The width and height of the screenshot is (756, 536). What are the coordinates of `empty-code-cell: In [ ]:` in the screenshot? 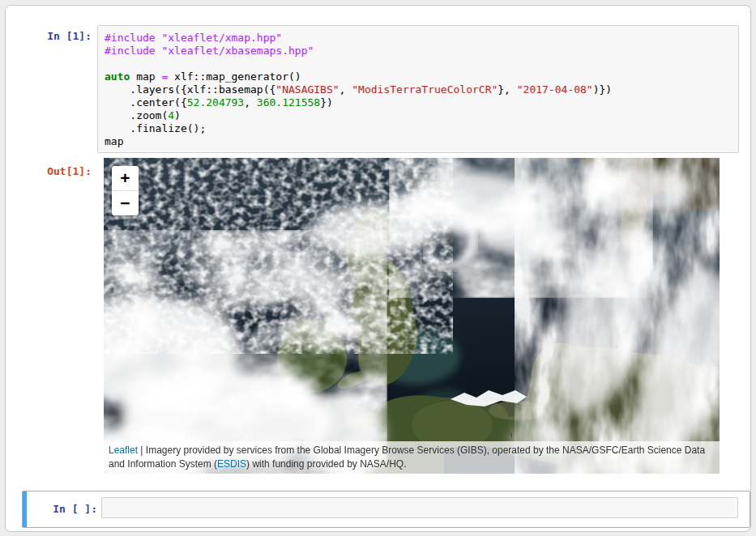 It's located at (386, 509).